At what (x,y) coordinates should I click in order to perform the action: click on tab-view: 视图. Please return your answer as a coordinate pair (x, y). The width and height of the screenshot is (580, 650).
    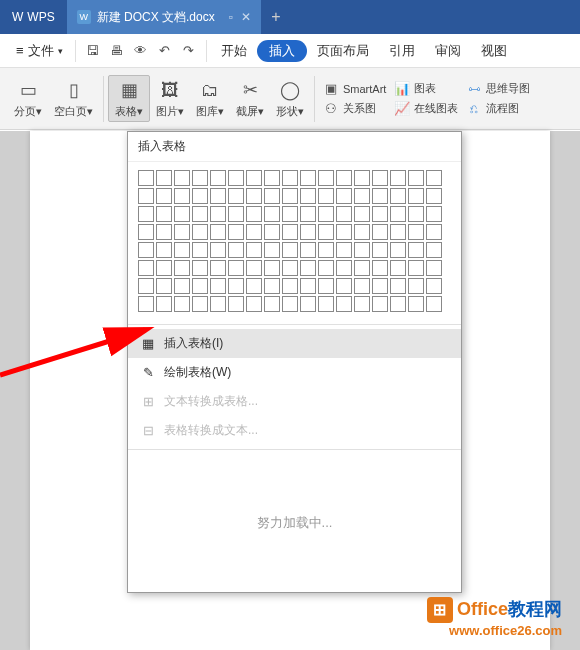
    Looking at the image, I should click on (494, 51).